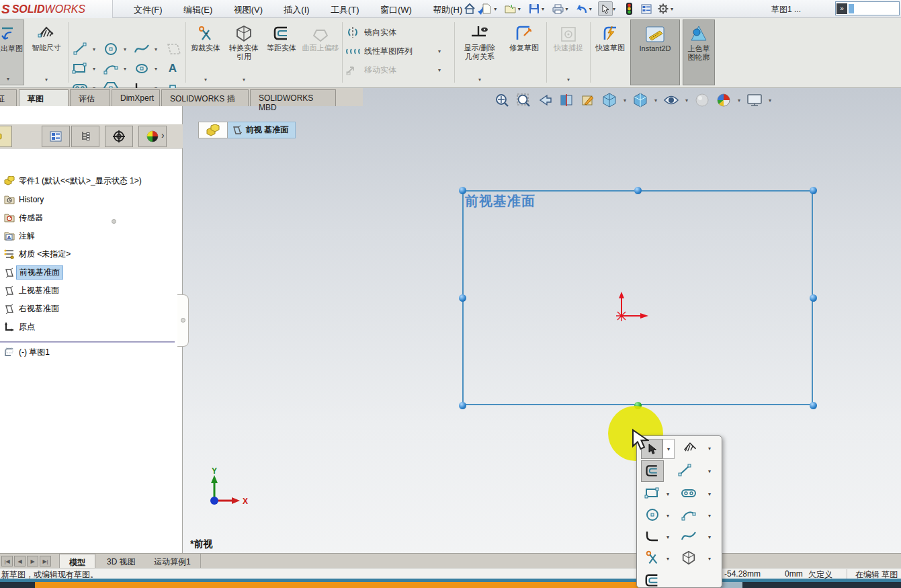 The width and height of the screenshot is (901, 588). I want to click on tab-nav-prev-button: ◀, so click(20, 561).